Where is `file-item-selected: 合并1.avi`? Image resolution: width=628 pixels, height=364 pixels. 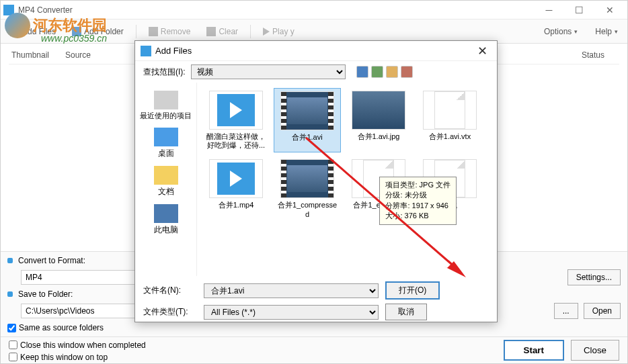 file-item-selected: 合并1.avi is located at coordinates (307, 120).